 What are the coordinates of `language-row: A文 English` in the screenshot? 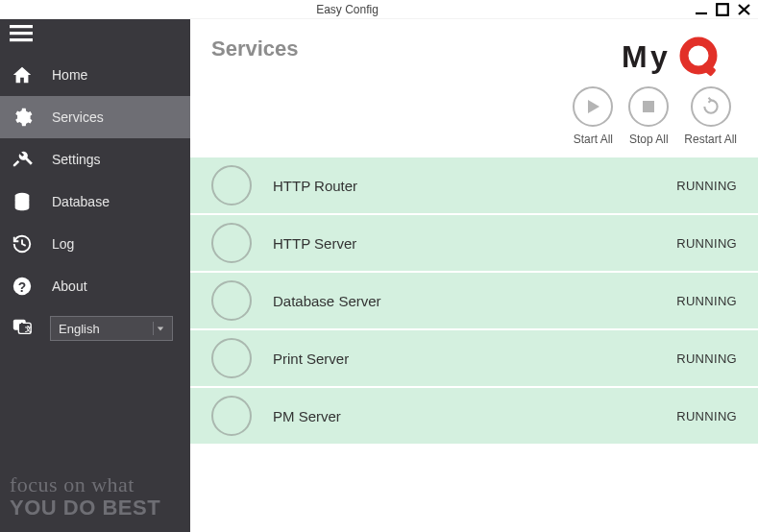 It's located at (95, 328).